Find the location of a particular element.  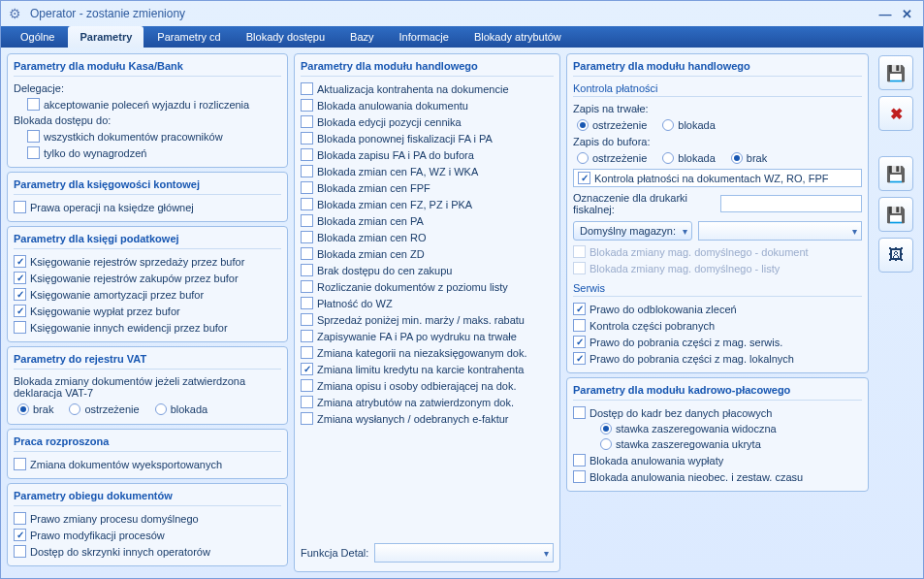

action-button-1: 💾 is located at coordinates (896, 174).